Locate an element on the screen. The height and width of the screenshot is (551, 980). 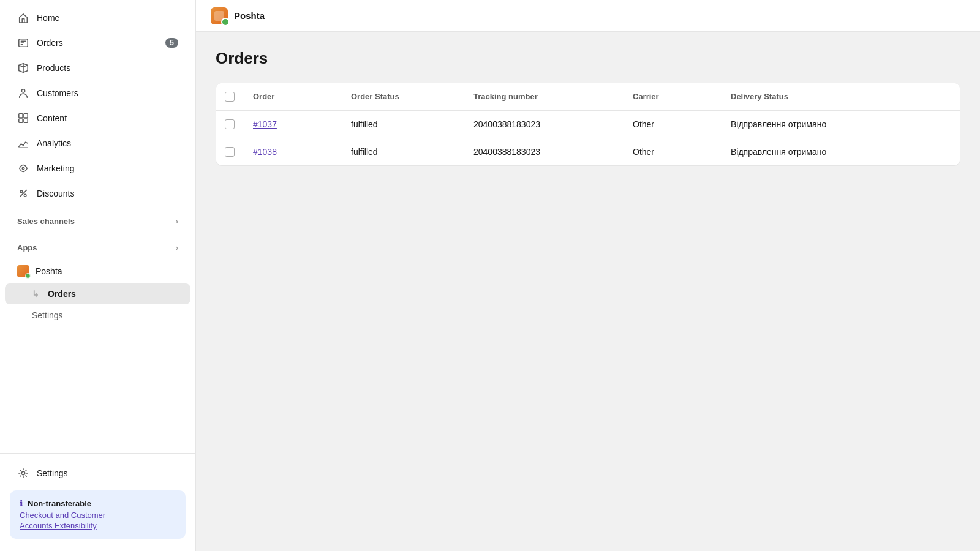
sales-channels-label: Sales channels is located at coordinates (46, 222).